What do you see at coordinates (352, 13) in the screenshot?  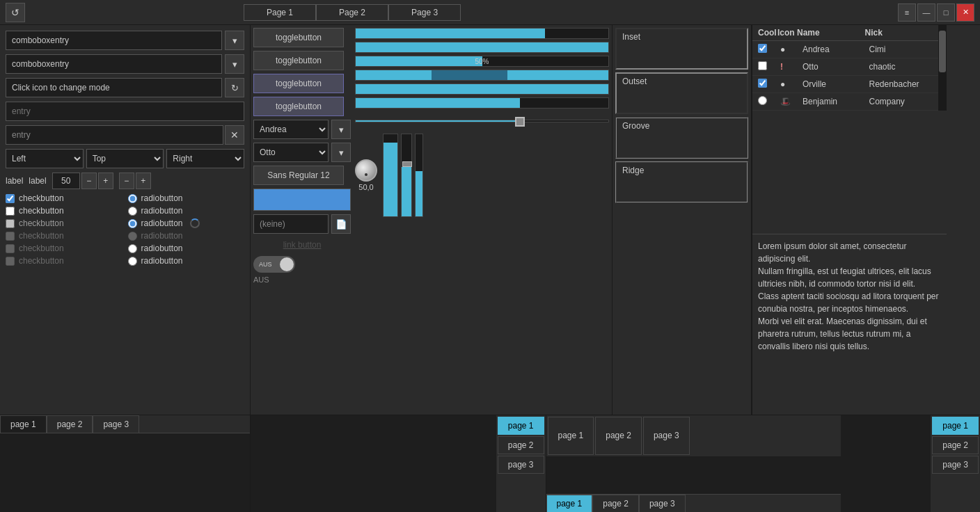 I see `tab-page2: Page 2` at bounding box center [352, 13].